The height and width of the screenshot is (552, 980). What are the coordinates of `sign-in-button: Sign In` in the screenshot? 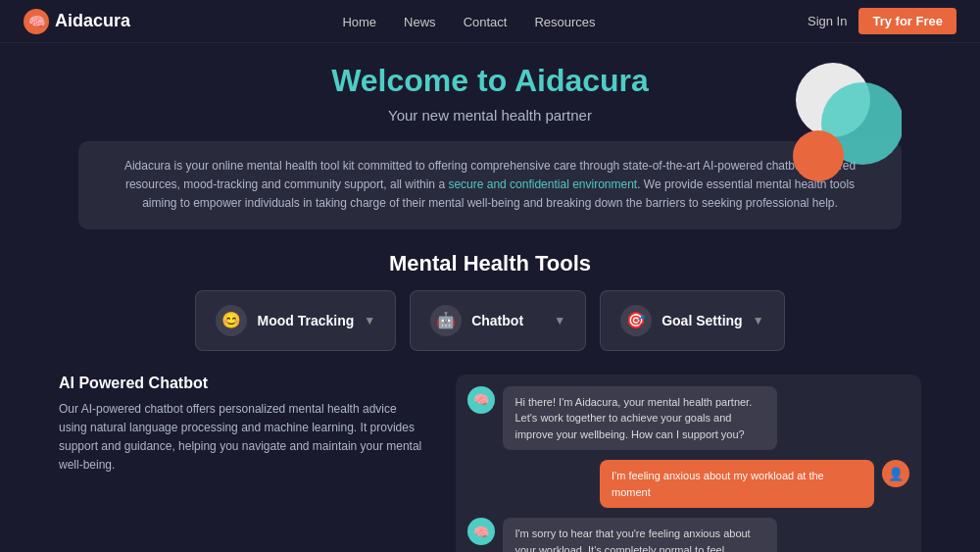 It's located at (827, 22).